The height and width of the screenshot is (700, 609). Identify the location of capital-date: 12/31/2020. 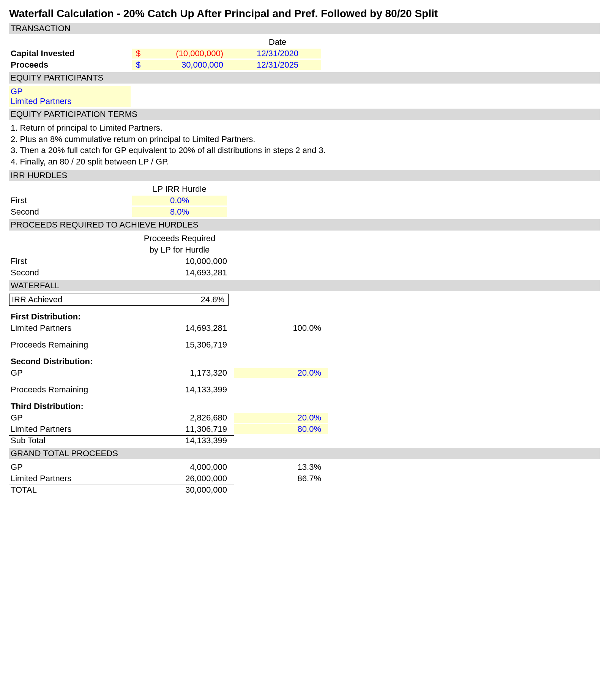
(278, 54).